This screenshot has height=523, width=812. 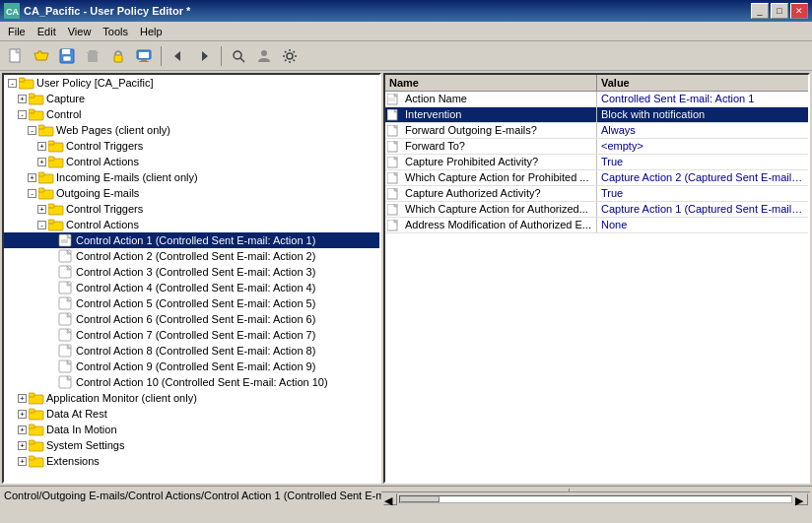 I want to click on tree-expand-out-triggers: +, so click(x=41, y=209).